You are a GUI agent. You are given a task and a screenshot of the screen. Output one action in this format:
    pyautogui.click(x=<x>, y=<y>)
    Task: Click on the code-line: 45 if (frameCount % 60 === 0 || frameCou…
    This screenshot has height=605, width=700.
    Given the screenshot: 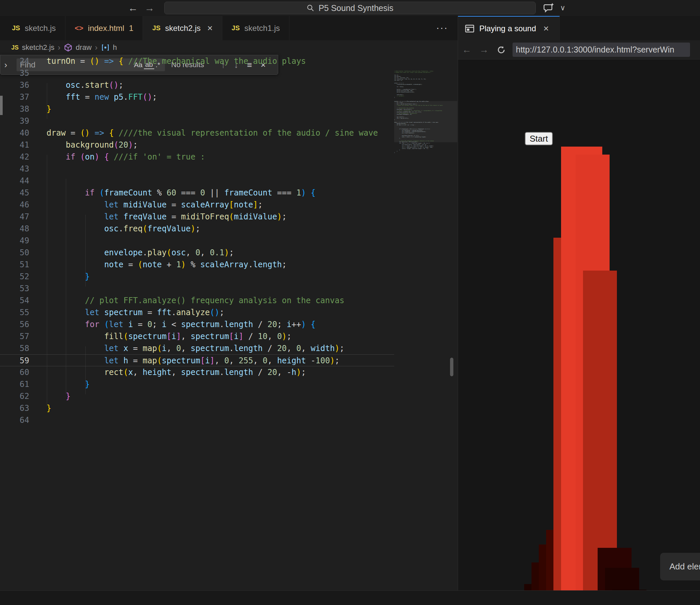 What is the action you would take?
    pyautogui.click(x=197, y=193)
    